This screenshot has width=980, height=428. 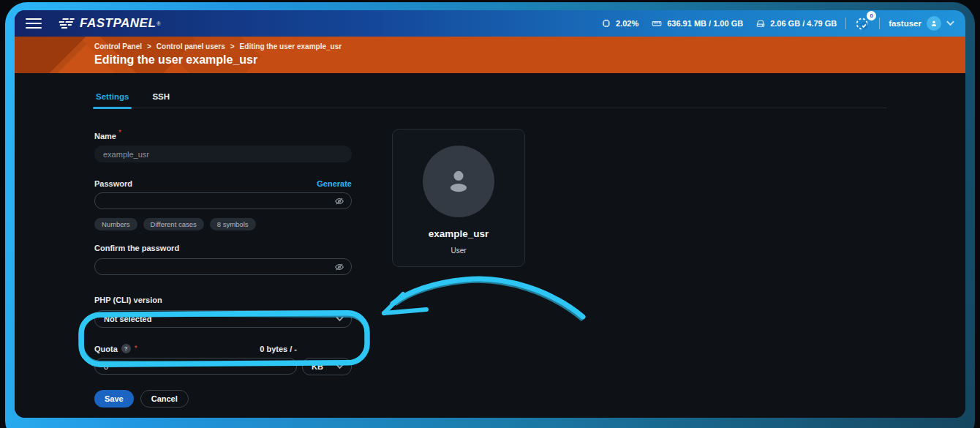 What do you see at coordinates (529, 60) in the screenshot?
I see `page-title: Editing the user example_usr` at bounding box center [529, 60].